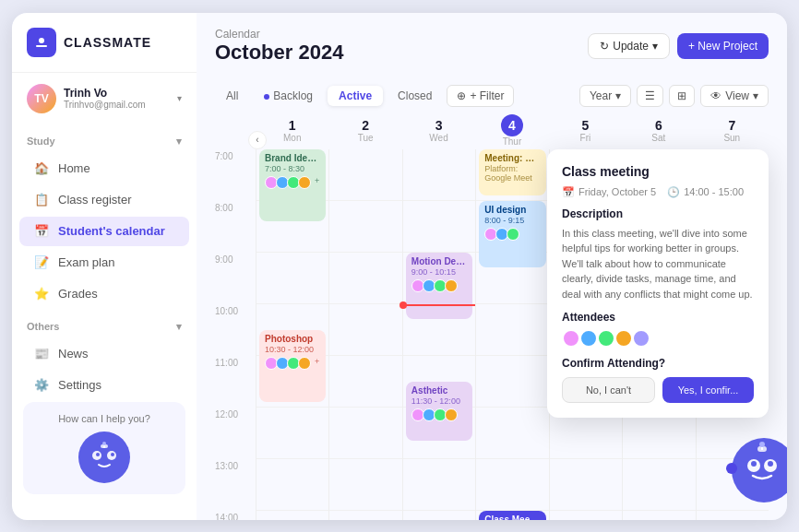 The width and height of the screenshot is (799, 532). What do you see at coordinates (42, 385) in the screenshot?
I see `gear-icon: ⚙️` at bounding box center [42, 385].